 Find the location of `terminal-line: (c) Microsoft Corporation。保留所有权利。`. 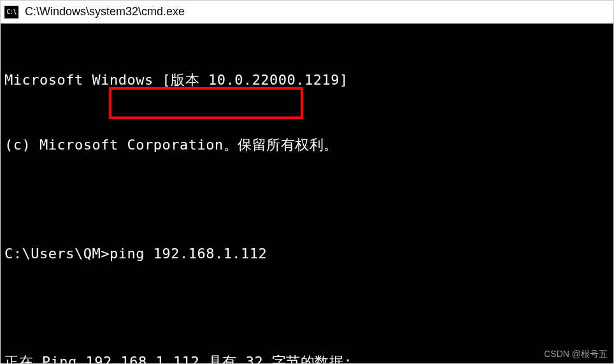

terminal-line: (c) Microsoft Corporation。保留所有权利。 is located at coordinates (307, 145).